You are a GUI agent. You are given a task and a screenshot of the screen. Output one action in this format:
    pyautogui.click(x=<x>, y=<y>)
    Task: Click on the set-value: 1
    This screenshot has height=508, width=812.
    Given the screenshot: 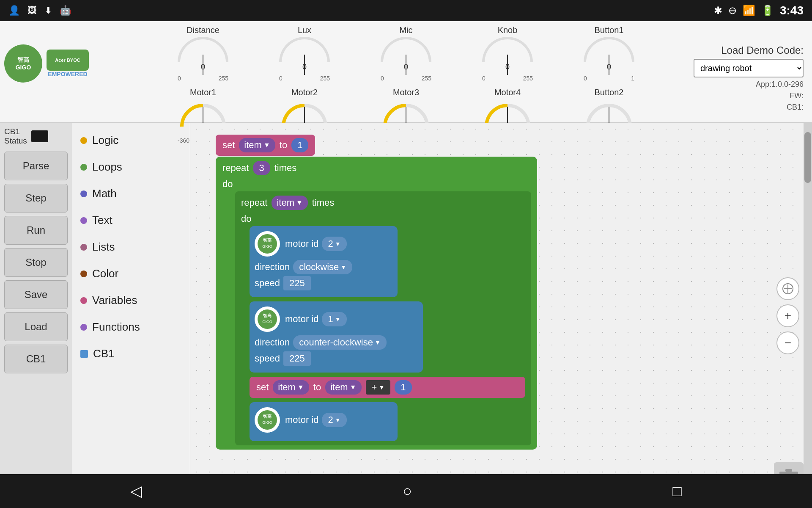 What is the action you would take?
    pyautogui.click(x=300, y=145)
    